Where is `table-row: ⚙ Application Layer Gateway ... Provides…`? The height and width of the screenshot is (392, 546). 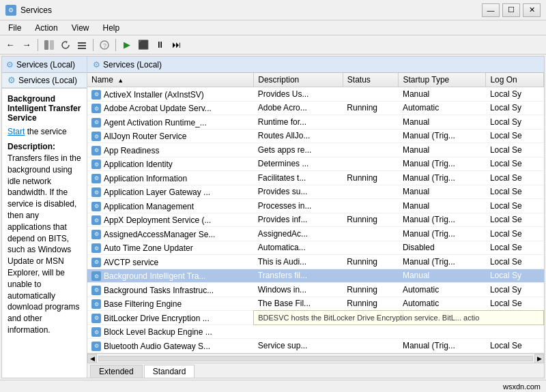
table-row: ⚙ Application Layer Gateway ... Provides… is located at coordinates (315, 192).